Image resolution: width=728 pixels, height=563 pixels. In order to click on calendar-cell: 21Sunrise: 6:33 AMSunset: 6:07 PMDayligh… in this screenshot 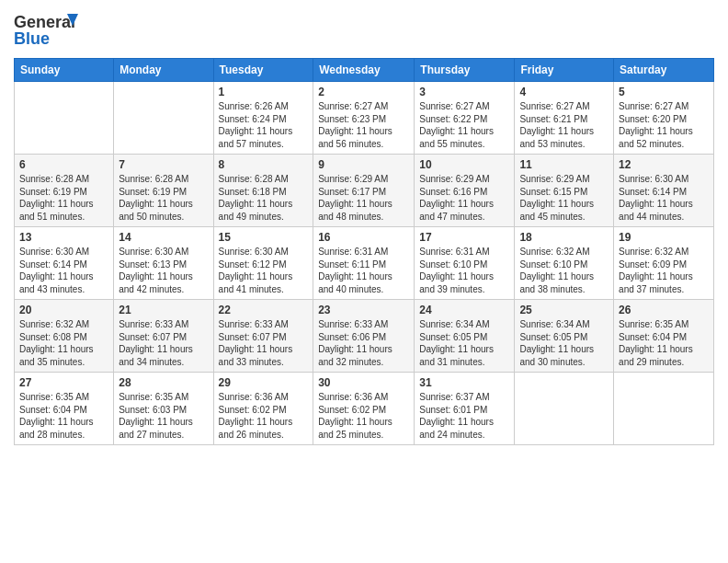, I will do `click(164, 337)`.